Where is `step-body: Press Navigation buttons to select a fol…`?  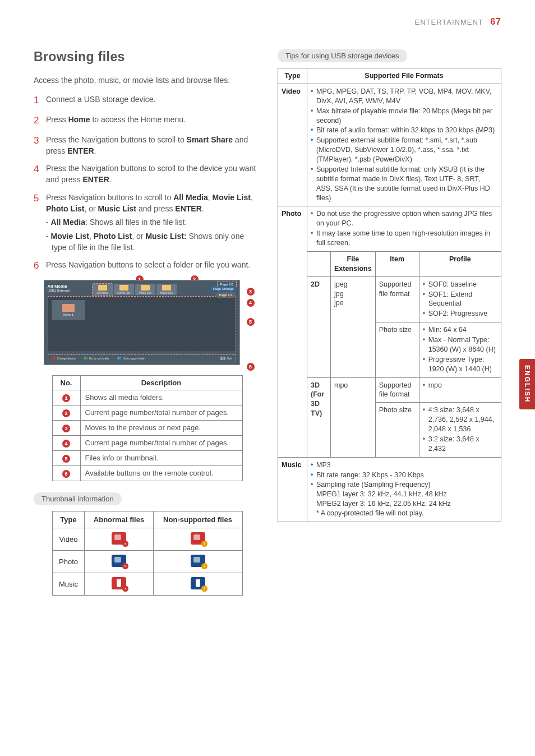 step-body: Press Navigation buttons to select a fol… is located at coordinates (154, 266).